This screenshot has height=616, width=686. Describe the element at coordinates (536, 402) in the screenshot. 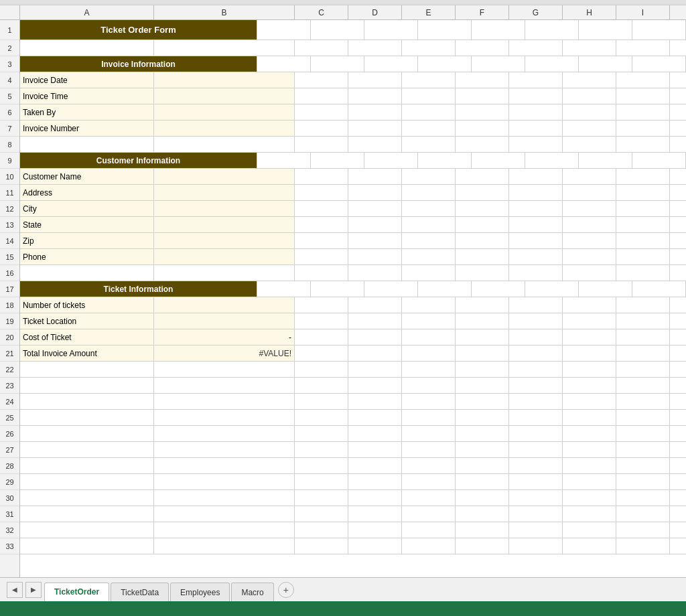

I see `cell-24g` at that location.